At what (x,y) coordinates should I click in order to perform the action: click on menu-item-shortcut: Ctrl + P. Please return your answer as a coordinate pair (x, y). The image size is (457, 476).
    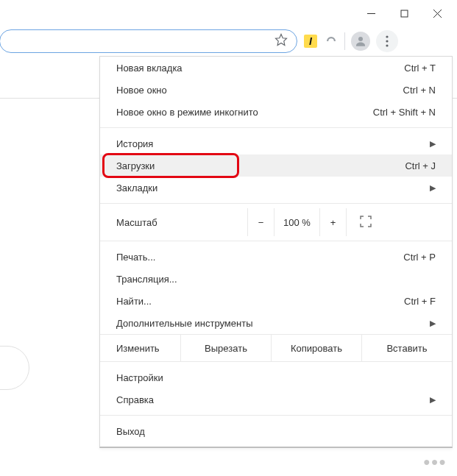
    Looking at the image, I should click on (419, 257).